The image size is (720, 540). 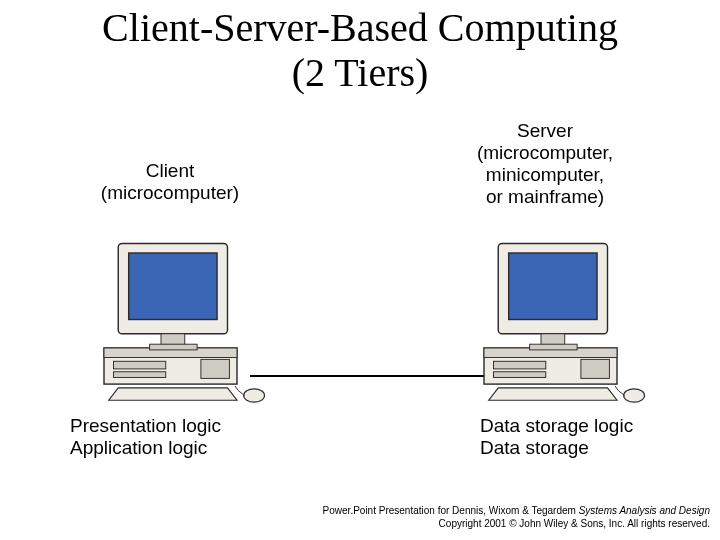 What do you see at coordinates (355, 524) in the screenshot?
I see `footer-line2: Copyright 2001 © John Wiley & Sons, Inc.…` at bounding box center [355, 524].